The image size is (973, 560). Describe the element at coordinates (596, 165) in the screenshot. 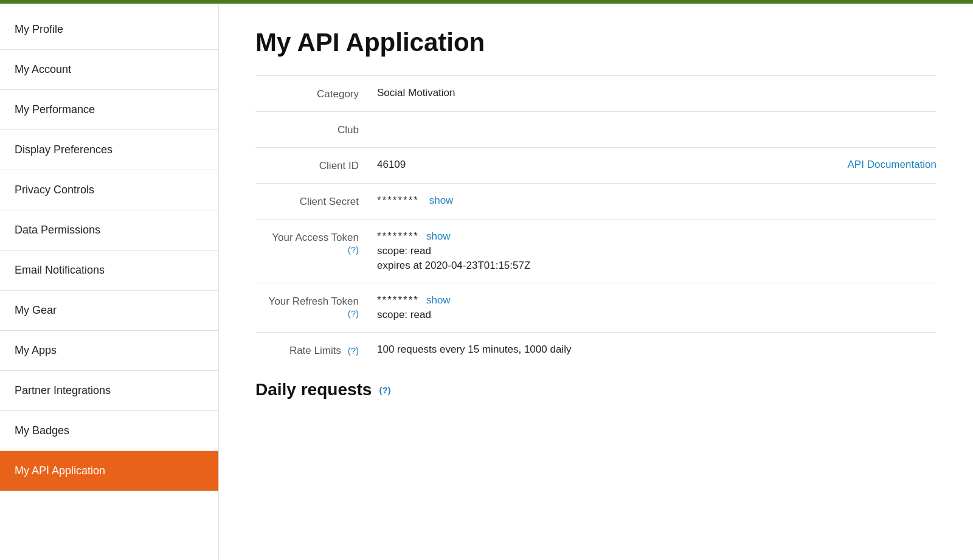

I see `row-client-id: Client ID 46109 API Documentation` at that location.